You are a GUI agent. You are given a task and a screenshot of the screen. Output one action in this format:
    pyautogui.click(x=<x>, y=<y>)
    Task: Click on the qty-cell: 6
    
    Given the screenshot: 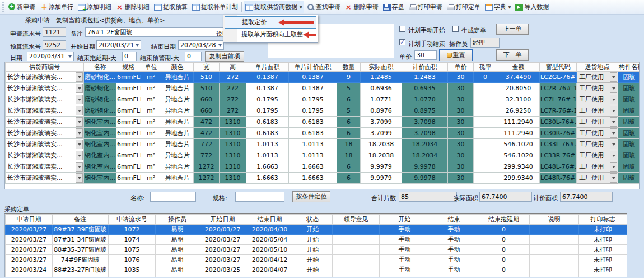 What is the action you would take?
    pyautogui.click(x=349, y=122)
    